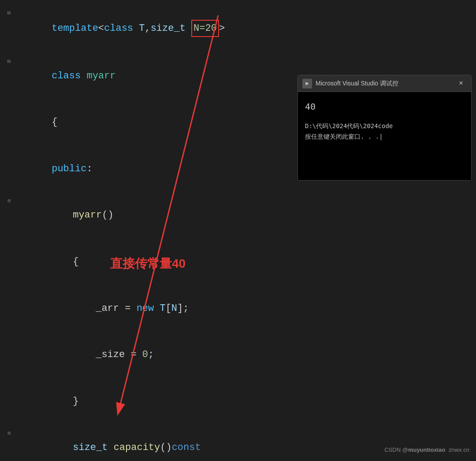 The height and width of the screenshot is (461, 476). Describe the element at coordinates (141, 355) in the screenshot. I see `code-line-8: _size = 0;` at that location.